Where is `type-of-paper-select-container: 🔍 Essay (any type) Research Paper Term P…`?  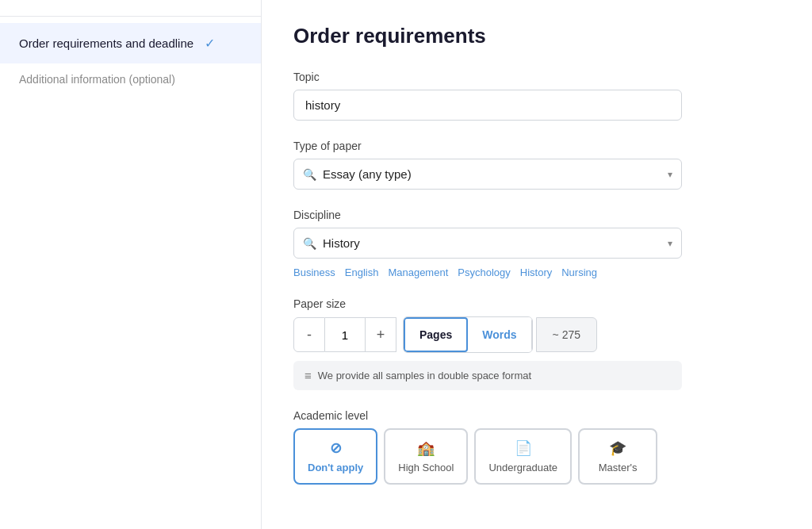
type-of-paper-select-container: 🔍 Essay (any type) Research Paper Term P… is located at coordinates (488, 174).